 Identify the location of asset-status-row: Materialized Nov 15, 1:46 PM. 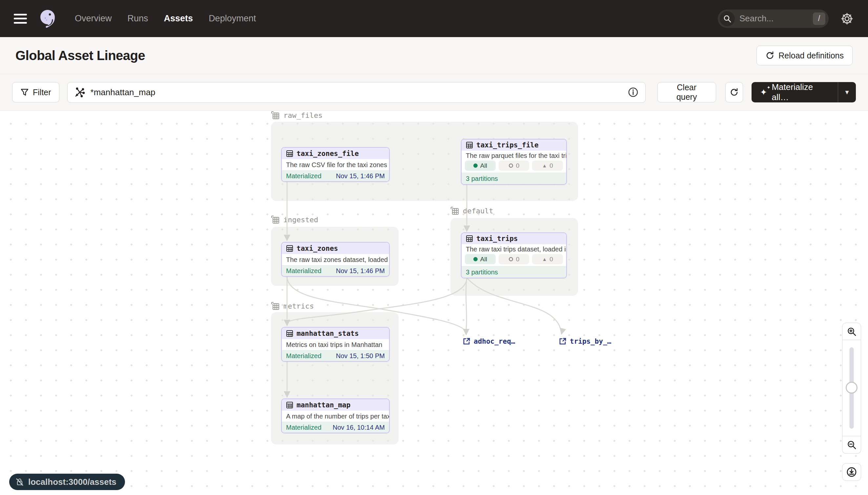
(335, 271).